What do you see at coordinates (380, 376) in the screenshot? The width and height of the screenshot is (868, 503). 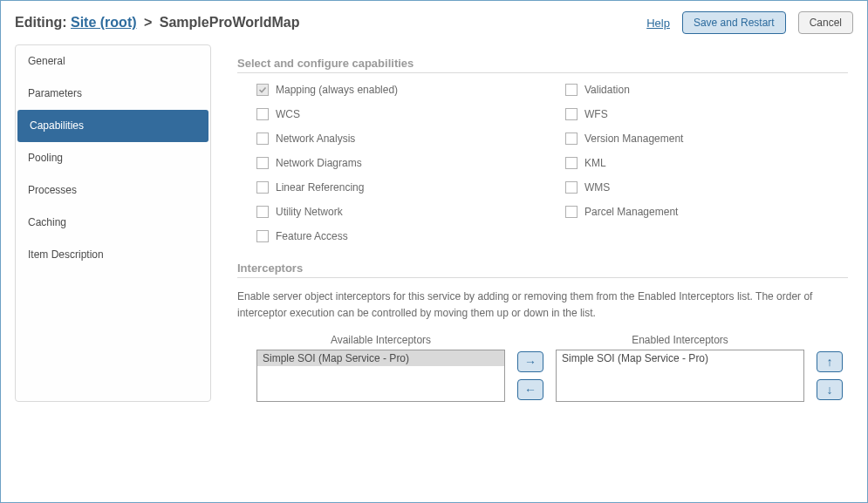 I see `available-interceptors-list: Simple SOI (Map Service - Pro)` at bounding box center [380, 376].